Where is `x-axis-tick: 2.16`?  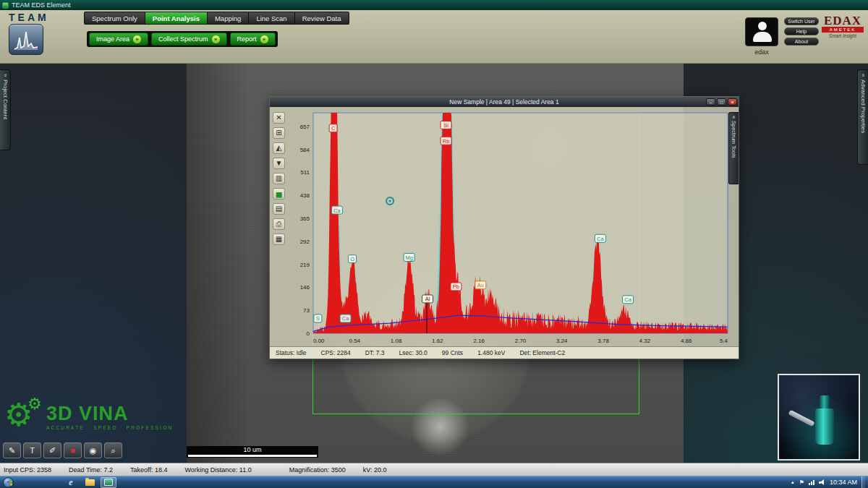
x-axis-tick: 2.16 is located at coordinates (479, 341).